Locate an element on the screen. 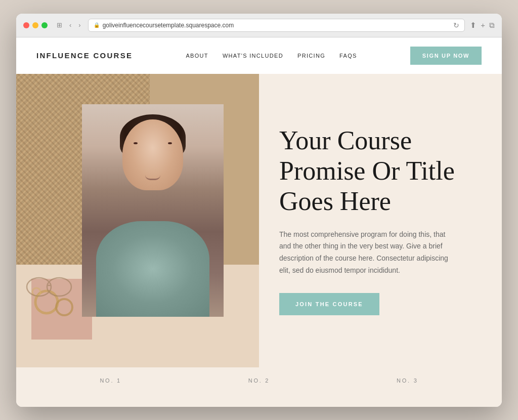 This screenshot has width=518, height=420. nav-pricing: PRICING is located at coordinates (312, 56).